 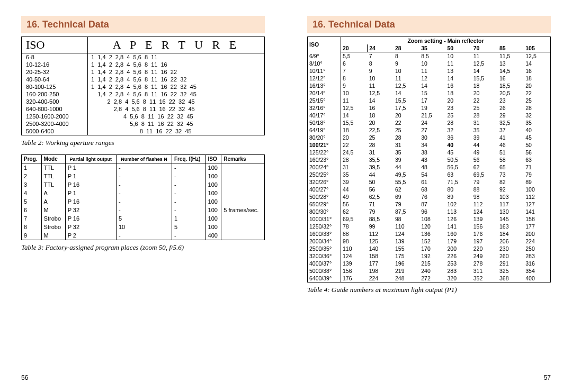 What do you see at coordinates (407, 182) in the screenshot?
I see `t4-cell: 55,5` at bounding box center [407, 182].